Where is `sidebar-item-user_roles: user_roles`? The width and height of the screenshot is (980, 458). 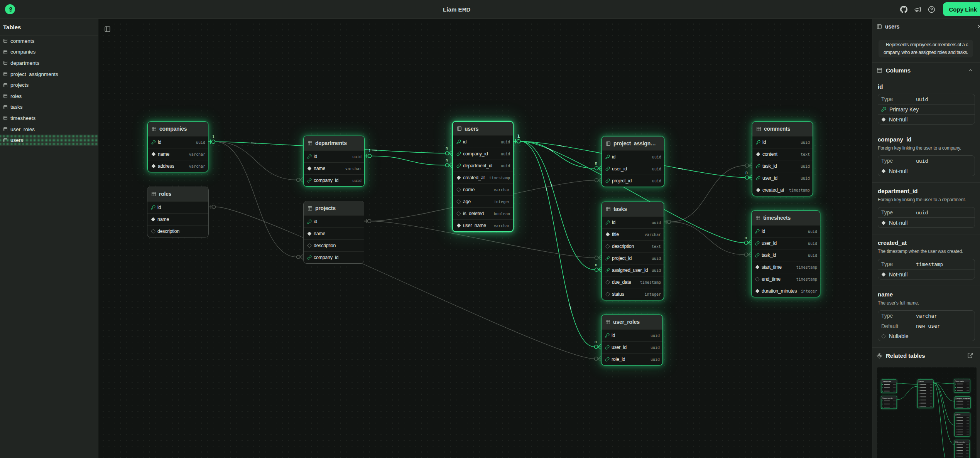
sidebar-item-user_roles: user_roles is located at coordinates (49, 130).